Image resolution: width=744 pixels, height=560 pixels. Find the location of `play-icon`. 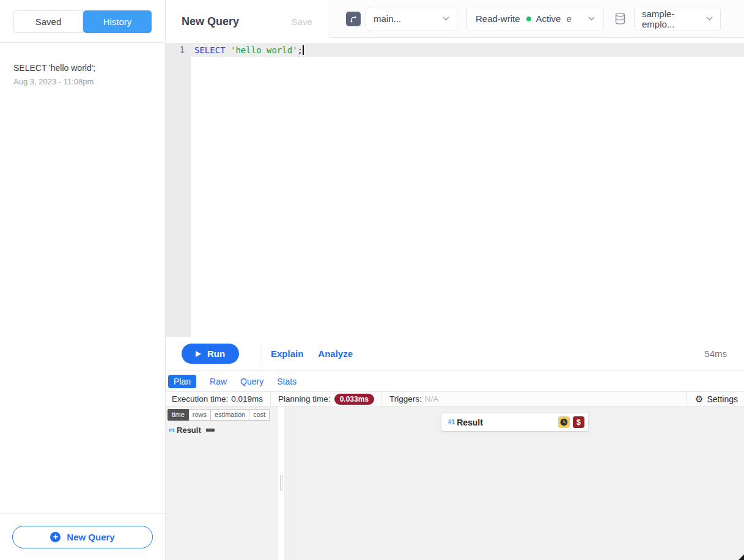

play-icon is located at coordinates (198, 354).